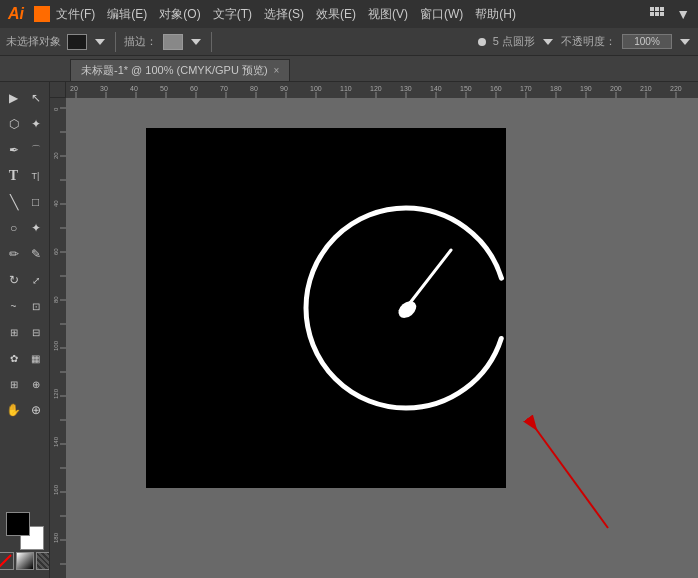 The height and width of the screenshot is (578, 698). I want to click on menu-select: 选择(S), so click(284, 14).